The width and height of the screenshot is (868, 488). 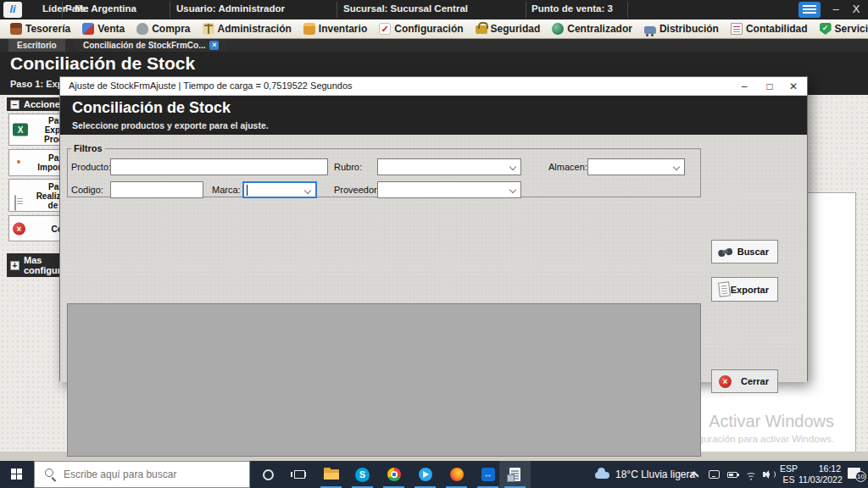 I want to click on window-close-button: X, so click(x=856, y=8).